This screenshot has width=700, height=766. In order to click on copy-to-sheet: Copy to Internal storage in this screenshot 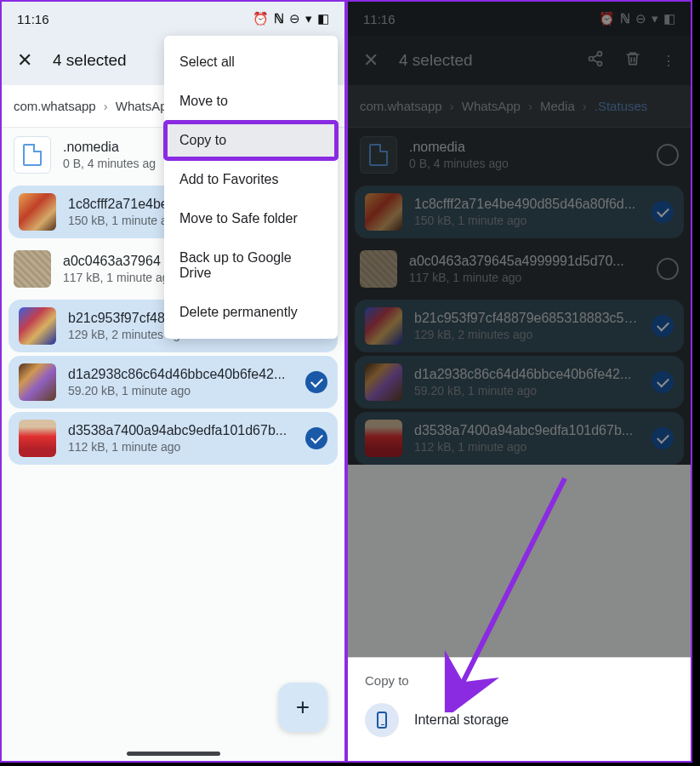, I will do `click(519, 709)`.